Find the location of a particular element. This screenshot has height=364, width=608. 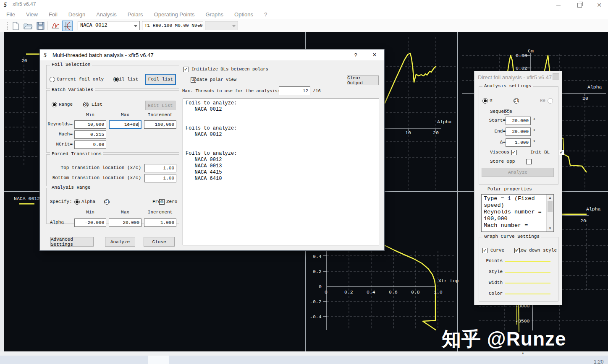

reynolds-increment-input: 100,000 is located at coordinates (160, 125).